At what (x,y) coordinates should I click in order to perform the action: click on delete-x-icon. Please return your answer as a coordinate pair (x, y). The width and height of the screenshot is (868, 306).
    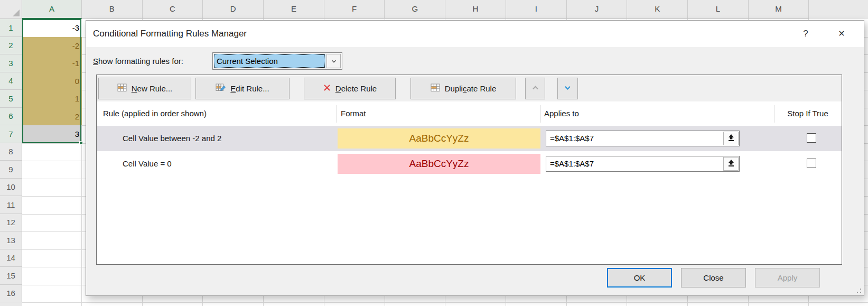
    Looking at the image, I should click on (327, 89).